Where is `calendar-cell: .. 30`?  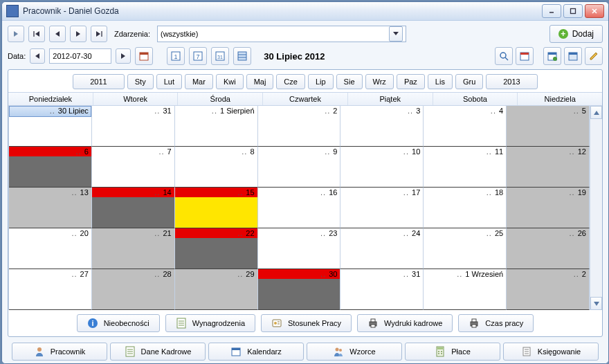 calendar-cell: .. 30 is located at coordinates (300, 289).